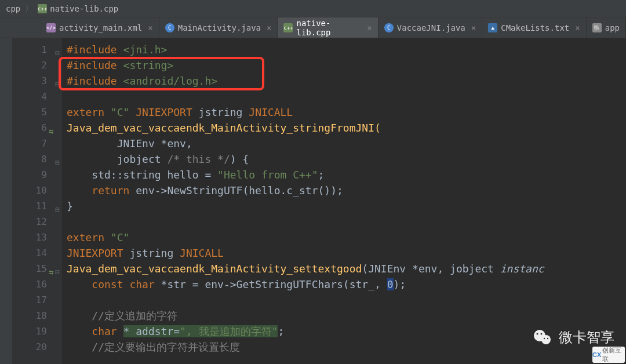 The height and width of the screenshot is (364, 626). I want to click on line-number: 3⊟, so click(37, 81).